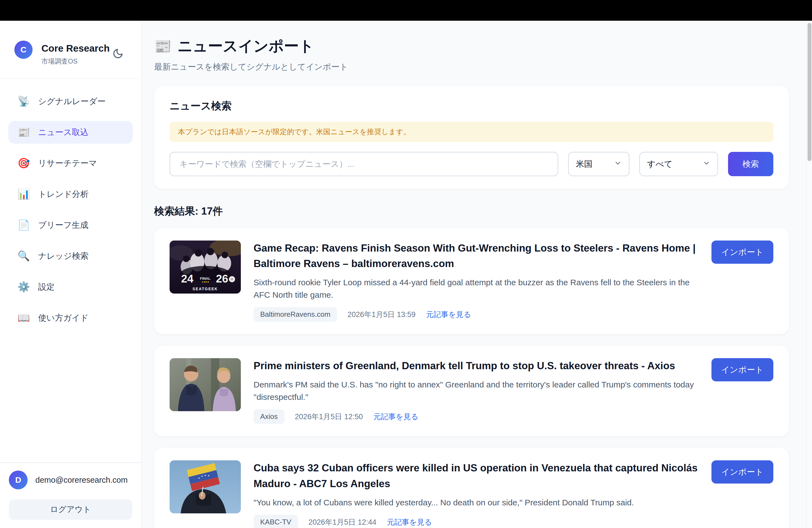 Image resolution: width=812 pixels, height=528 pixels. Describe the element at coordinates (476, 391) in the screenshot. I see `article-description: Denmark's PM said the U.S. has "no right…` at that location.